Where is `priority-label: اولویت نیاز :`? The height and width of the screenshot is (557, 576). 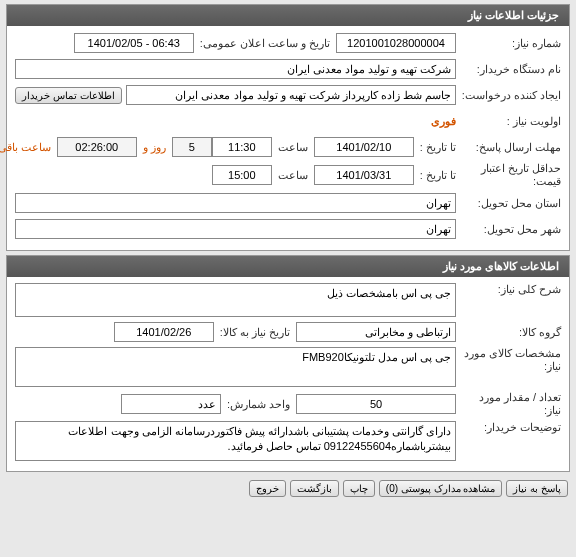
priority-label: اولویت نیاز : is located at coordinates (508, 122).